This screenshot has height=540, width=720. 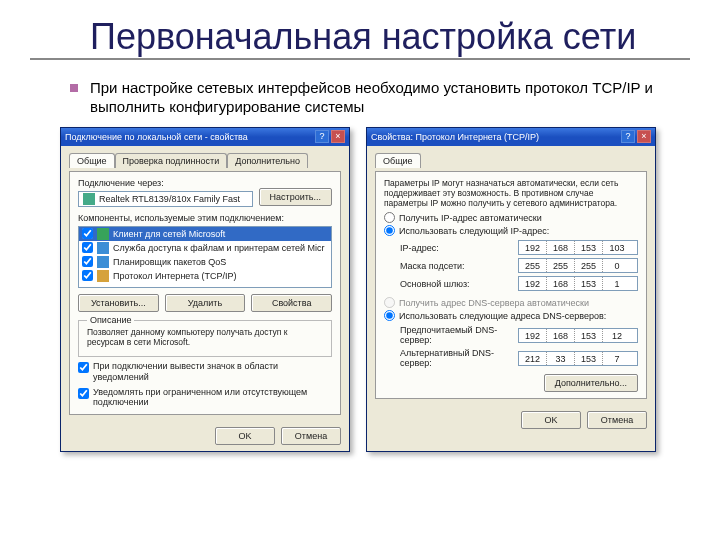 I want to click on gateway-input: 192 168 153 1, so click(x=578, y=284).